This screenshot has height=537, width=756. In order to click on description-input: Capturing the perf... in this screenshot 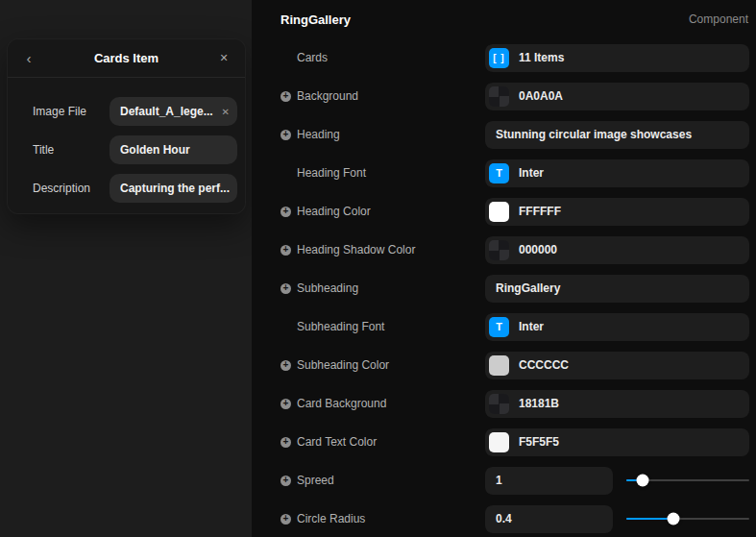, I will do `click(173, 188)`.